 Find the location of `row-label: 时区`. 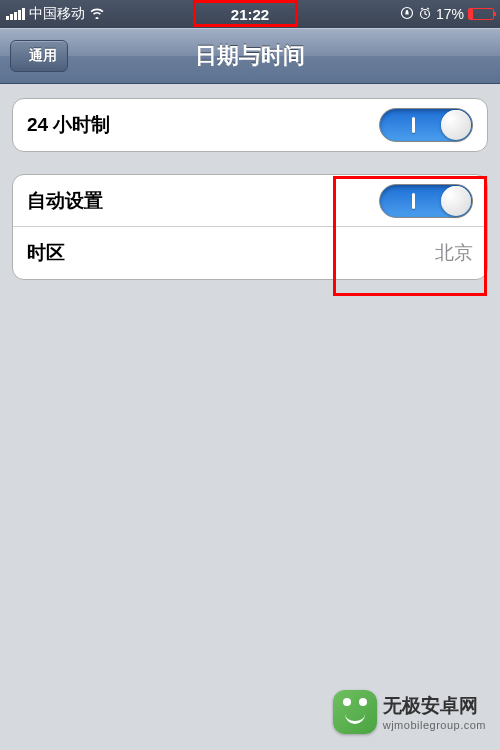

row-label: 时区 is located at coordinates (46, 253).